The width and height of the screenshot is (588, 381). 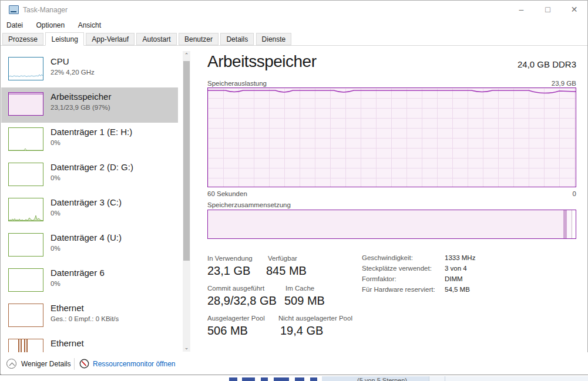 What do you see at coordinates (398, 289) in the screenshot?
I see `detail-hw-reserved-label: Für Hardware reserviert:` at bounding box center [398, 289].